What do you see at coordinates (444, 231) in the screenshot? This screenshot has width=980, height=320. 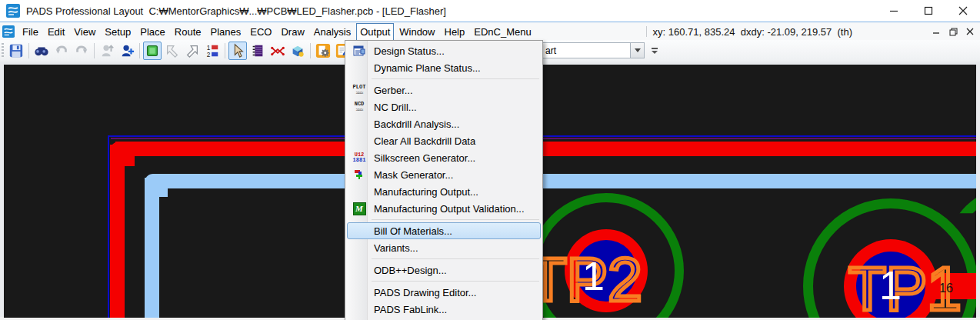 I see `menu-item-bill-of-materials: Bill Of Materials...` at bounding box center [444, 231].